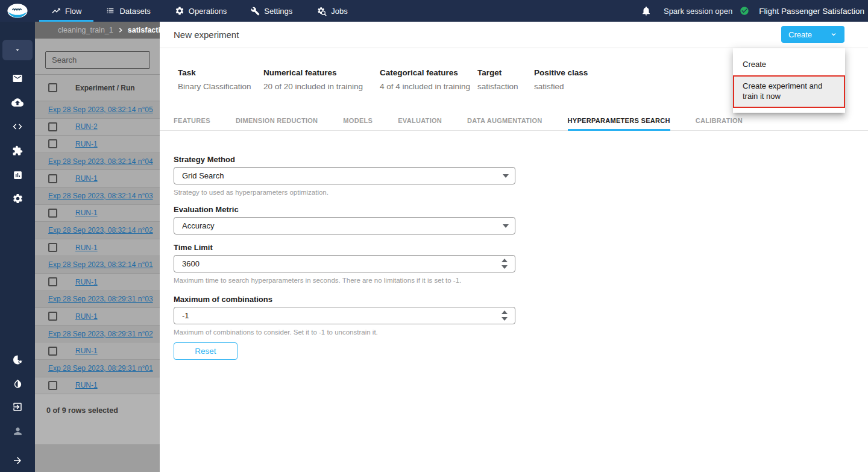 This screenshot has width=868, height=472. What do you see at coordinates (345, 225) in the screenshot?
I see `evaluation-metric-select: Accuracy` at bounding box center [345, 225].